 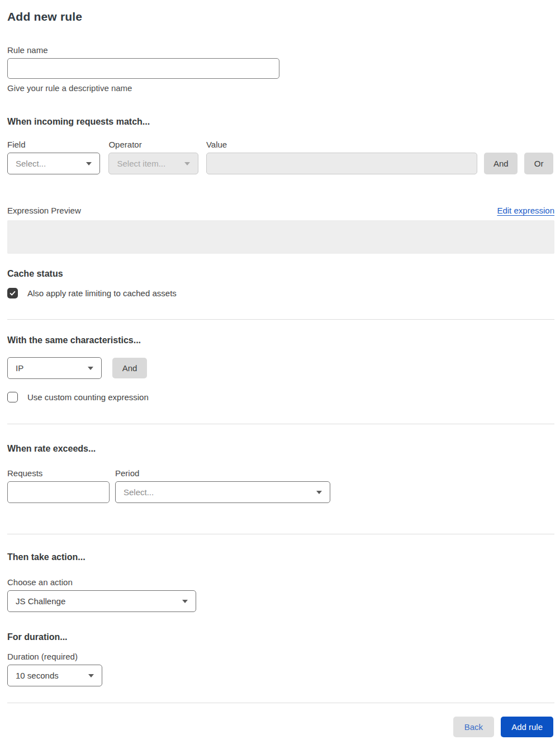 What do you see at coordinates (54, 144) in the screenshot?
I see `field-label: Field` at bounding box center [54, 144].